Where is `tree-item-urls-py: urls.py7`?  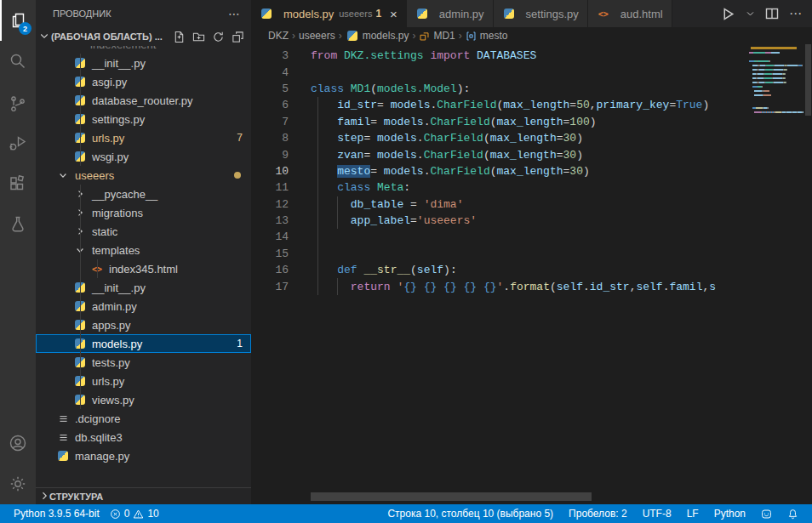
tree-item-urls-py: urls.py7 is located at coordinates (143, 138).